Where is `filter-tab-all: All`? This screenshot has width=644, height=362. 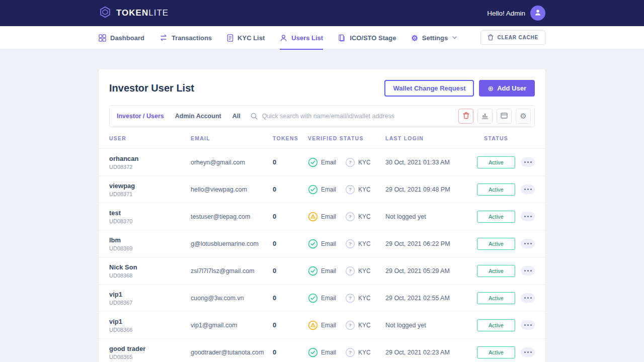 filter-tab-all: All is located at coordinates (236, 116).